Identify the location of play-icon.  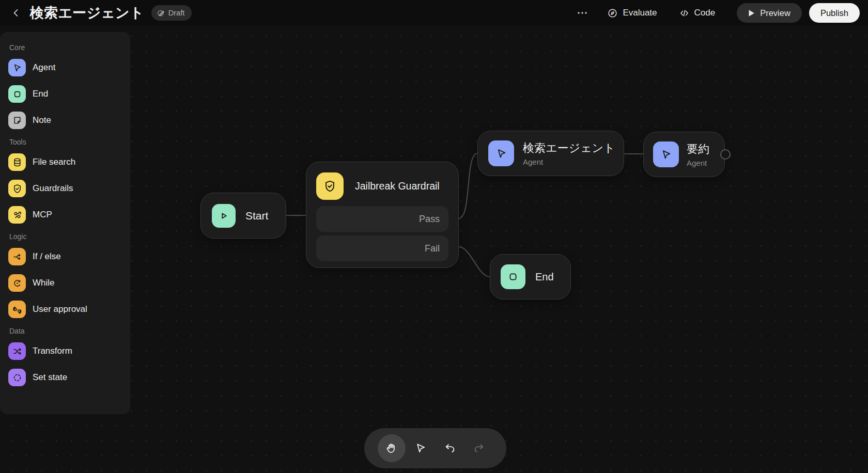
(751, 13).